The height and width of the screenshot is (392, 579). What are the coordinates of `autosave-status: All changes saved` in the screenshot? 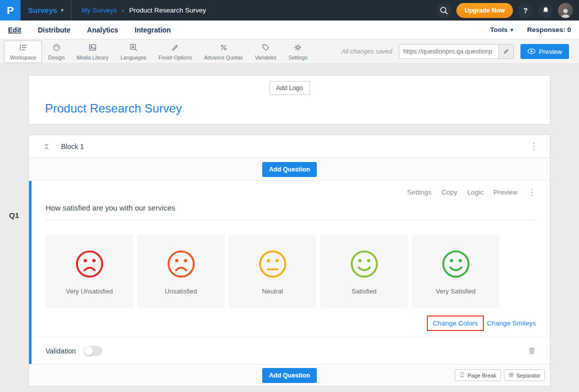 It's located at (366, 52).